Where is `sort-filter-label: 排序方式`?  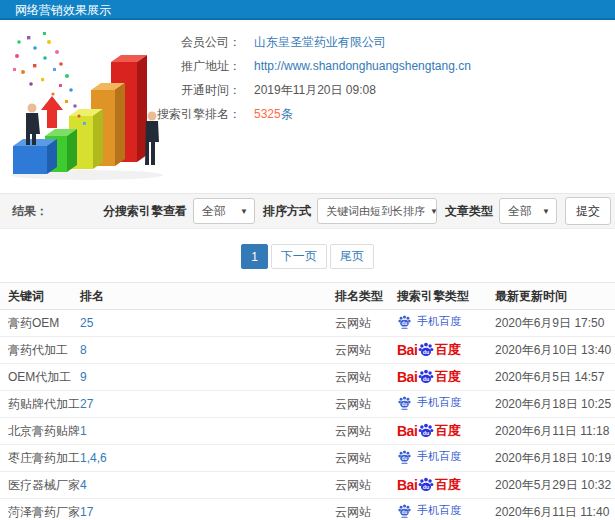 sort-filter-label: 排序方式 is located at coordinates (287, 212).